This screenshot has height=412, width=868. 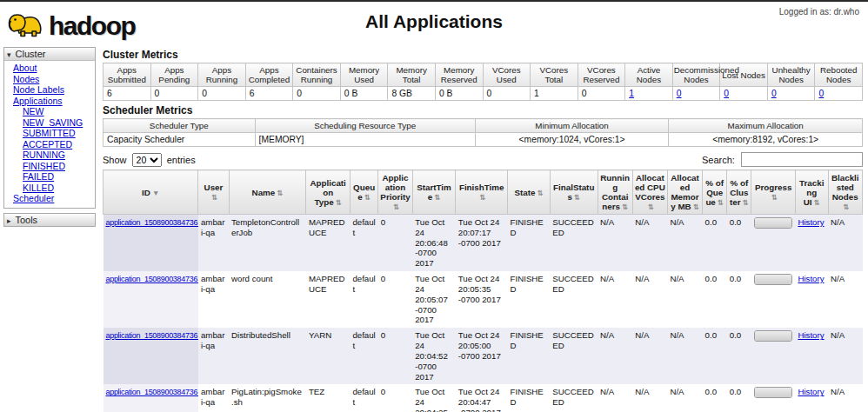 I want to click on application-link: application_1508900384736_0004, so click(x=152, y=336).